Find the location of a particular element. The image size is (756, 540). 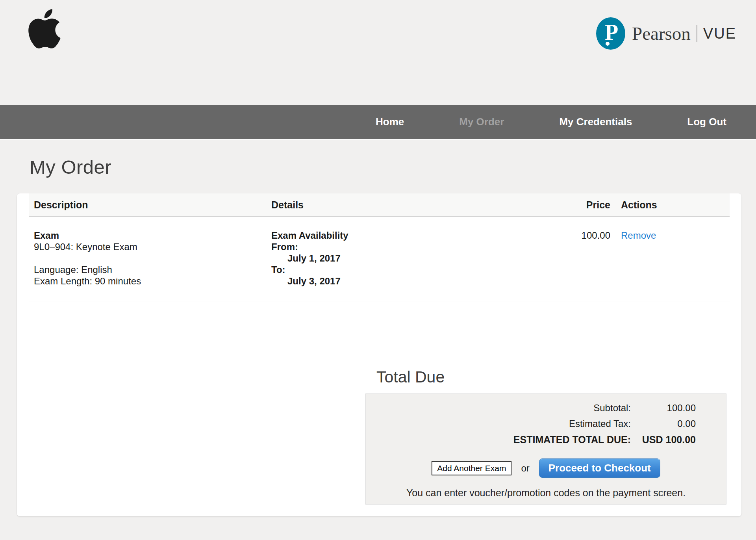

estimated-tax-label: Estimated Tax: is located at coordinates (600, 424).